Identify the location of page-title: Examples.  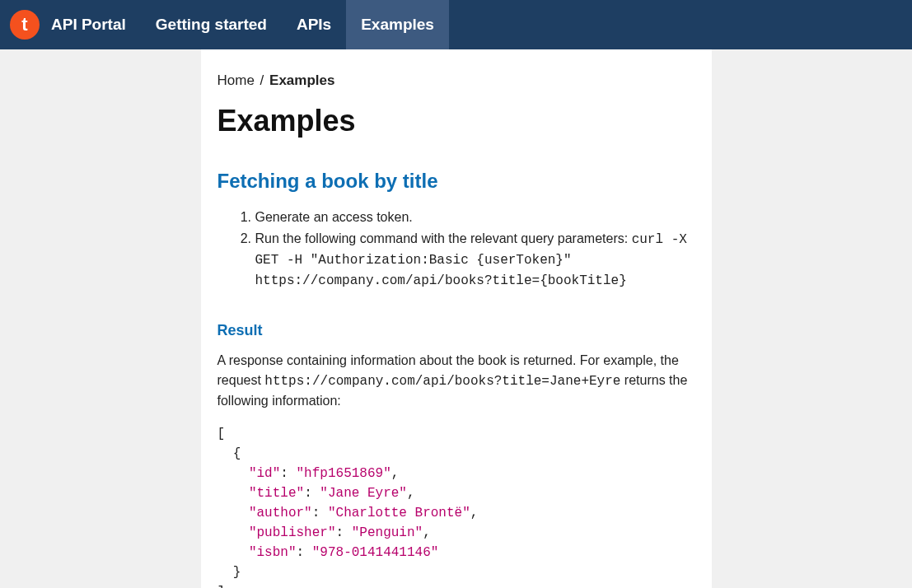
(456, 121).